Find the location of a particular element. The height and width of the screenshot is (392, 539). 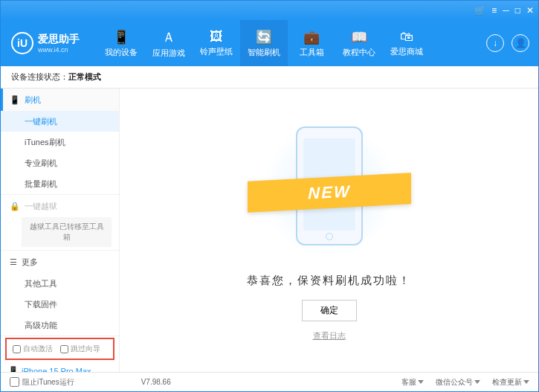

nav-铃声壁纸: 🖼铃声壁纸 is located at coordinates (216, 43).